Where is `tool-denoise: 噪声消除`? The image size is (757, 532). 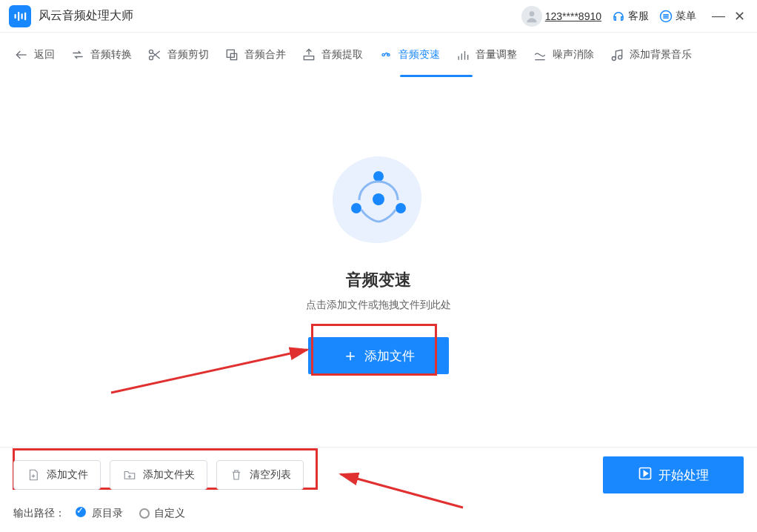
tool-denoise: 噪声消除 is located at coordinates (563, 55).